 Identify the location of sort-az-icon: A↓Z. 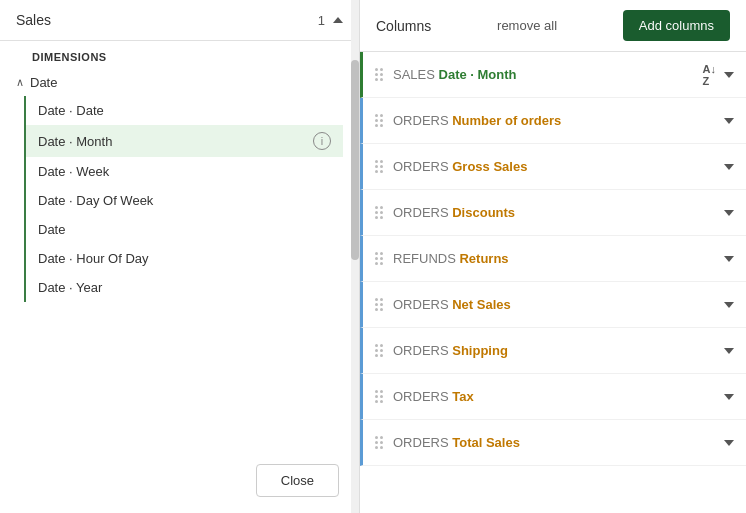
(710, 75).